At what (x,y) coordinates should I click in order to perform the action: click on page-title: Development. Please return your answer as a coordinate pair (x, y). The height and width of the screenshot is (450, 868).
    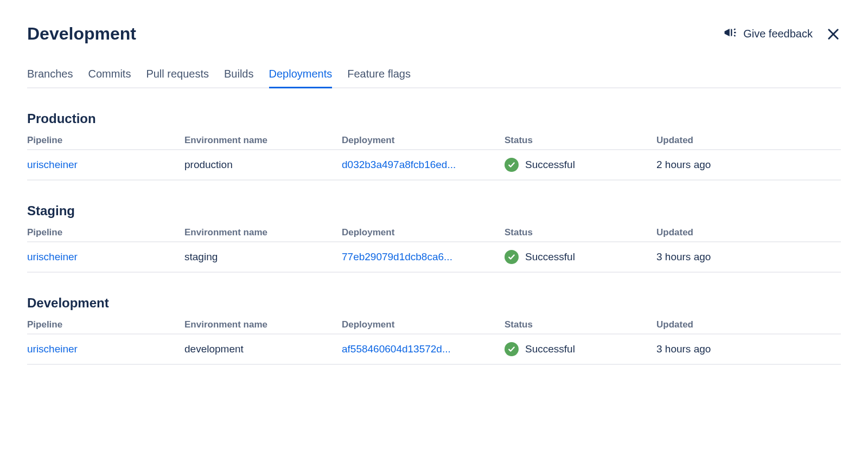
    Looking at the image, I should click on (81, 34).